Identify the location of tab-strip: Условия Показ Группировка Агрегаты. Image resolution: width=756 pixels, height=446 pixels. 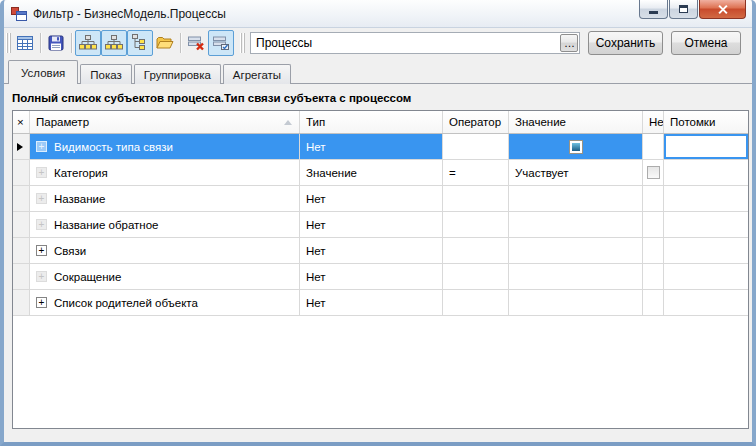
(378, 71).